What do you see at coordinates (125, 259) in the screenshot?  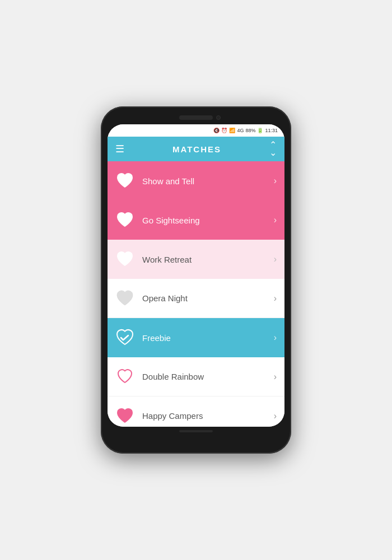 I see `heart-icon-work-retreat` at bounding box center [125, 259].